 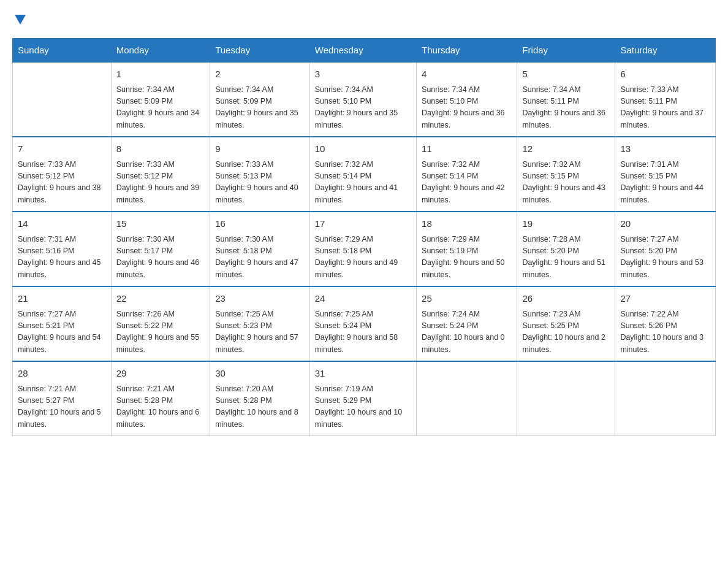 What do you see at coordinates (260, 332) in the screenshot?
I see `day-info: Sunrise: 7:25 AMSunset: 5:23 PMDaylight:…` at bounding box center [260, 332].